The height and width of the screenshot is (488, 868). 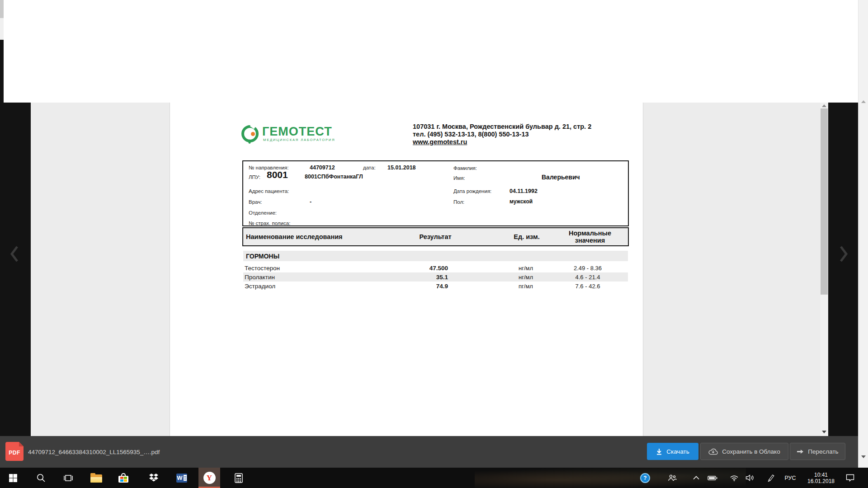 I want to click on download-label: Скачать, so click(x=678, y=452).